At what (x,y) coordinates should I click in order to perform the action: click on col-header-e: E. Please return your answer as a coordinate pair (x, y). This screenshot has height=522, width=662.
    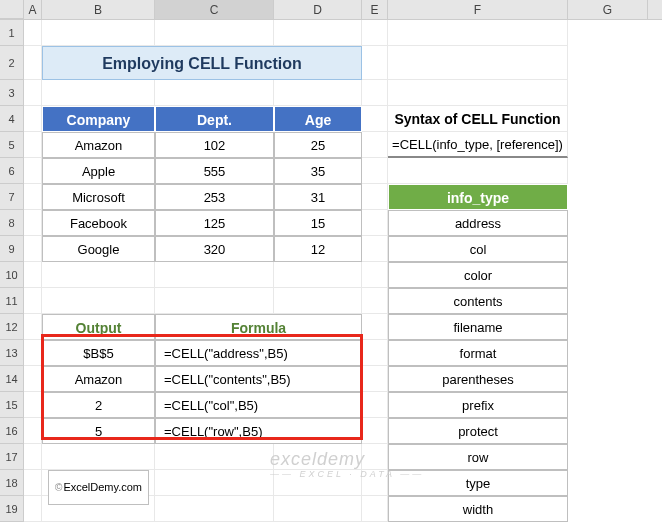
    Looking at the image, I should click on (375, 10).